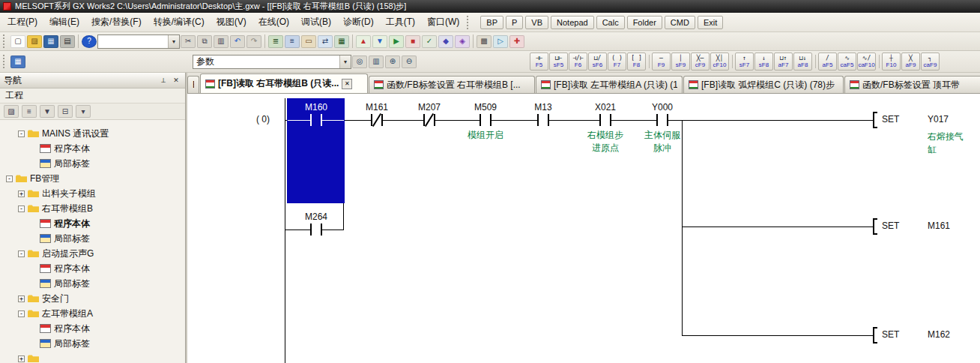  I want to click on edit-line-button: ┐caF9, so click(931, 62).